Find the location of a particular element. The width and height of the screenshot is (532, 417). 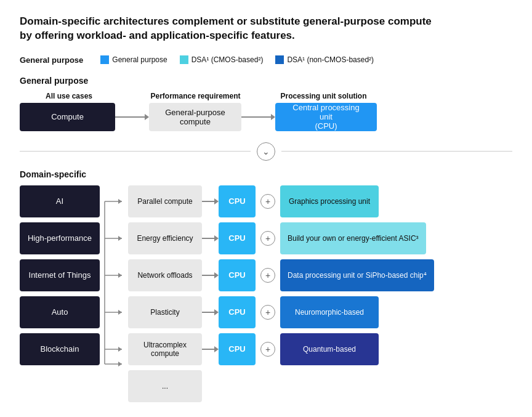

legend-box-gp is located at coordinates (105, 60).